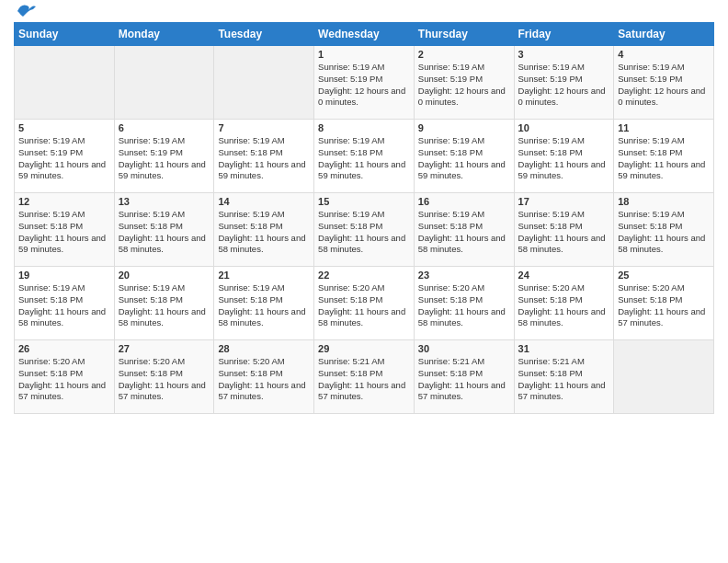 The width and height of the screenshot is (728, 563). I want to click on day-number: 27, so click(165, 349).